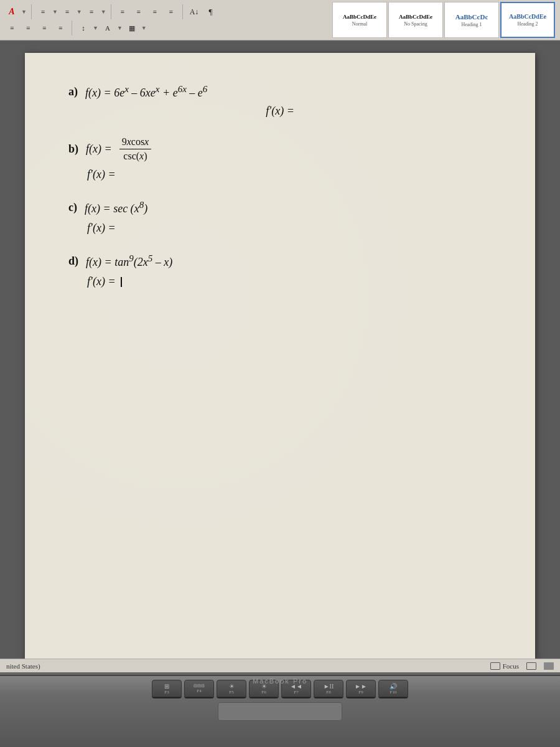  I want to click on key-f4: ⊟⊟⊟ F4, so click(199, 688).